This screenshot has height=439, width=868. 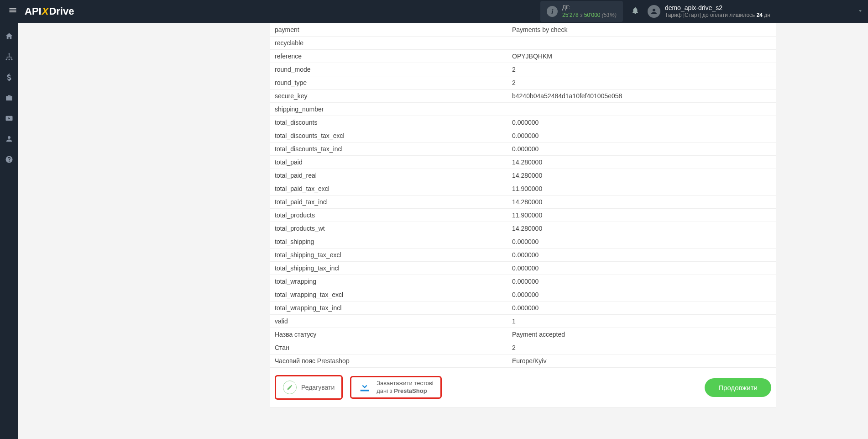 What do you see at coordinates (523, 163) in the screenshot?
I see `table-row: total_paid14.280000` at bounding box center [523, 163].